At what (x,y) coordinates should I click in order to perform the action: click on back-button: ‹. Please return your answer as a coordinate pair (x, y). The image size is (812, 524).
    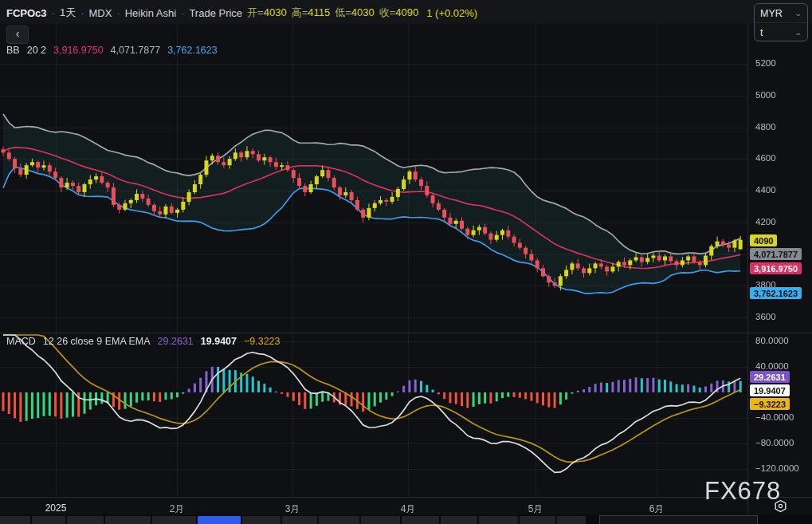
    Looking at the image, I should click on (18, 35).